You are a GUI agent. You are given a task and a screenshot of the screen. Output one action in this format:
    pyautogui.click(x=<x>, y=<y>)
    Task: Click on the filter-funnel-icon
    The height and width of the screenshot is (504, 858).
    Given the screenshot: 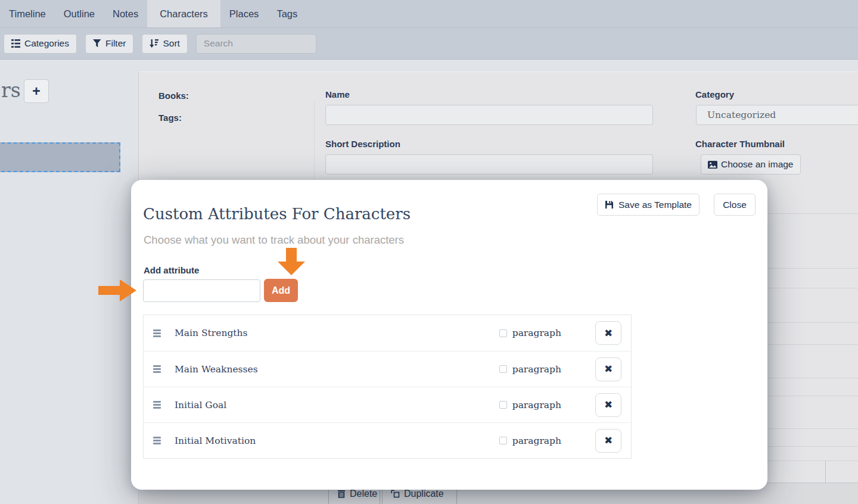 What is the action you would take?
    pyautogui.click(x=97, y=43)
    